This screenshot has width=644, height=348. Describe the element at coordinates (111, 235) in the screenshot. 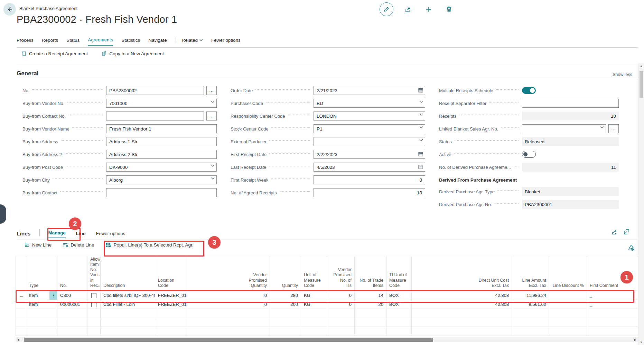

I see `lines-tab-fewer-options: Fewer options` at that location.